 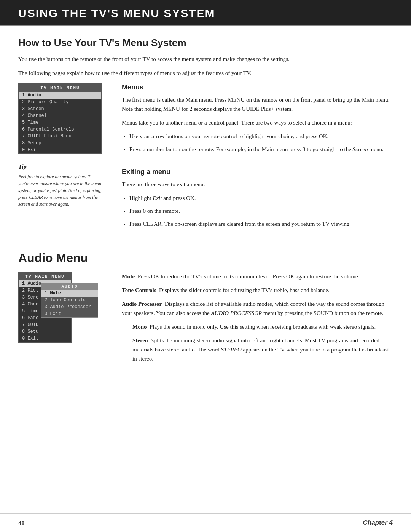 What do you see at coordinates (257, 123) in the screenshot?
I see `menus-para-2: Menus take you to another menu or a cont…` at bounding box center [257, 123].